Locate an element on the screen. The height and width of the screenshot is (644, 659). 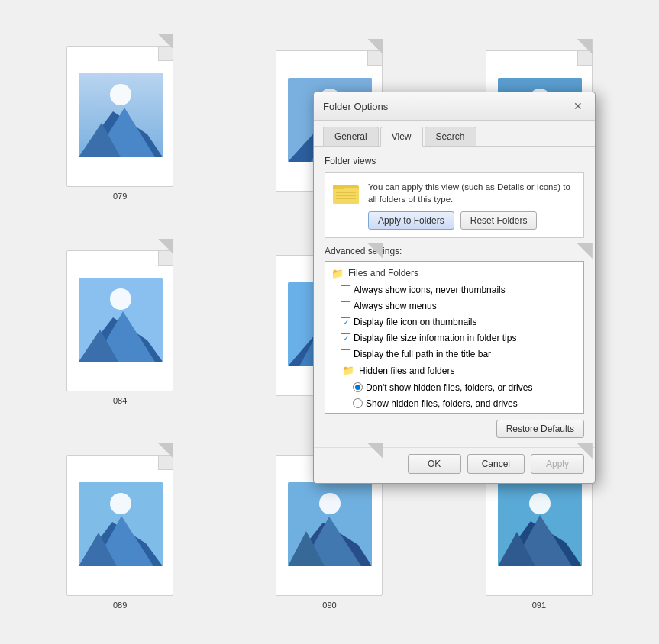
tree-label-display-full-path: Display the full path in the title bar is located at coordinates (422, 354).